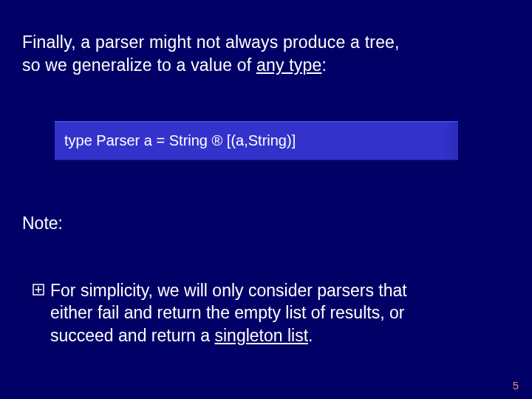  I want to click on intro-line-2after: :, so click(324, 65).